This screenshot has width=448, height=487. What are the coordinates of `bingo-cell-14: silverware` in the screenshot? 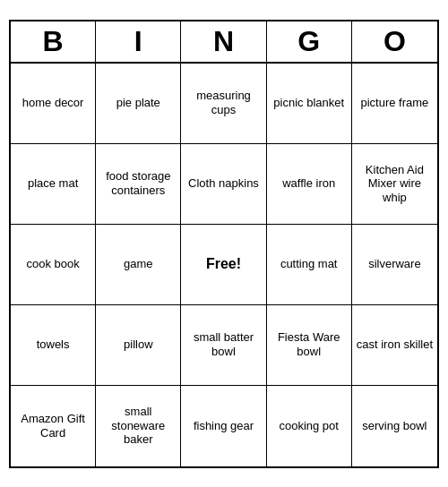 It's located at (394, 265).